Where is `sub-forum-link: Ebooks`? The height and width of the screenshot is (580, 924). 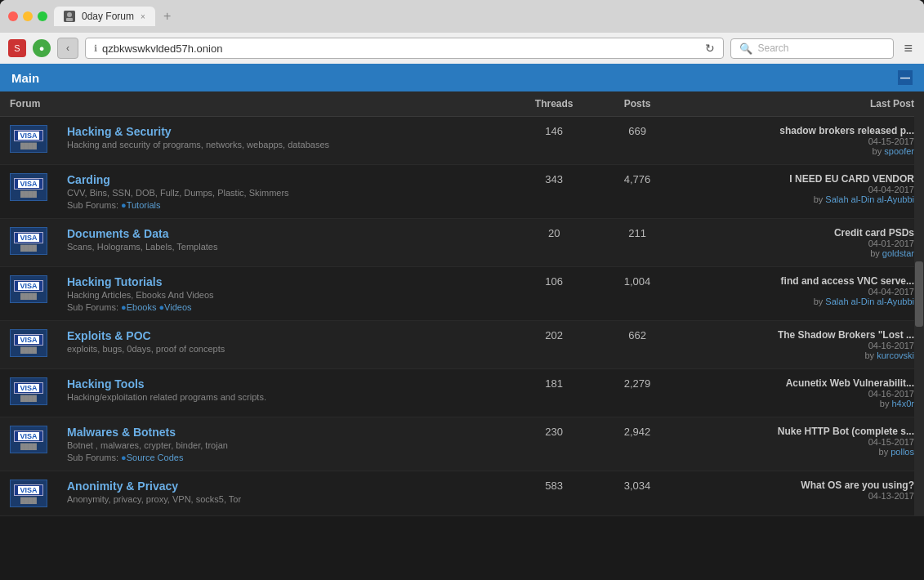 sub-forum-link: Ebooks is located at coordinates (142, 307).